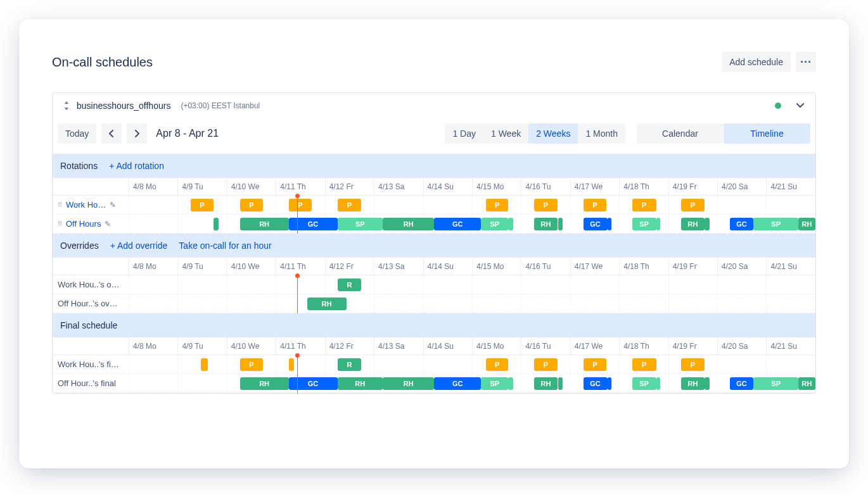 The image size is (868, 495). I want to click on rotation-name-link: Off Hours, so click(84, 224).